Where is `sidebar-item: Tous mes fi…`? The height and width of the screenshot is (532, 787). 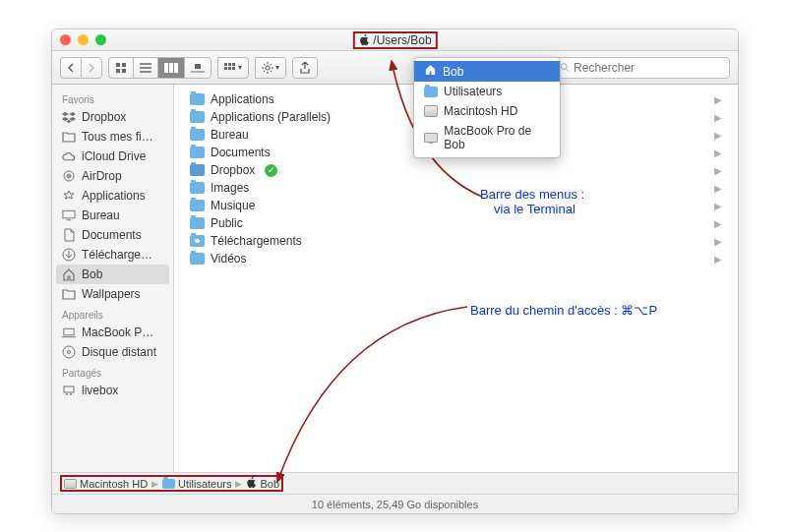 sidebar-item: Tous mes fi… is located at coordinates (112, 137).